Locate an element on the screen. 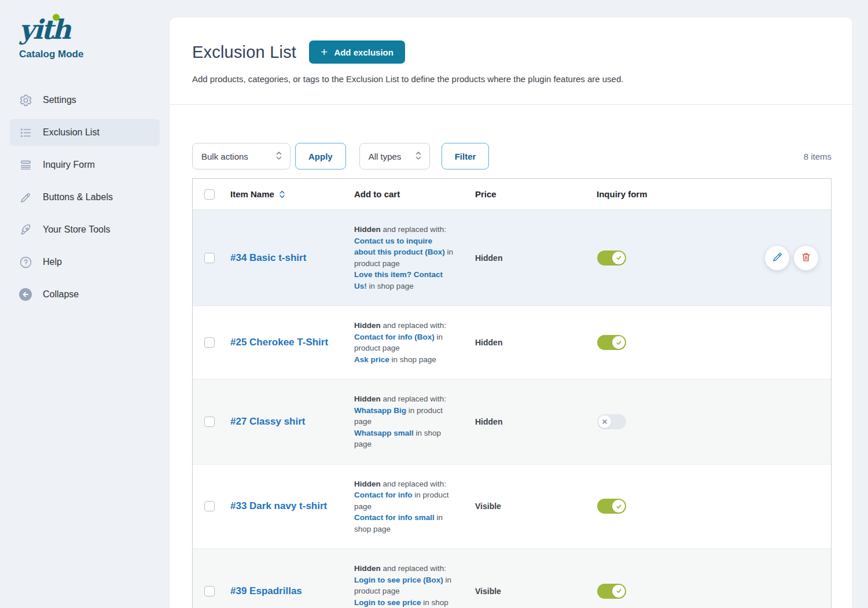  column-add-to-cart: Add to cart is located at coordinates (414, 194).